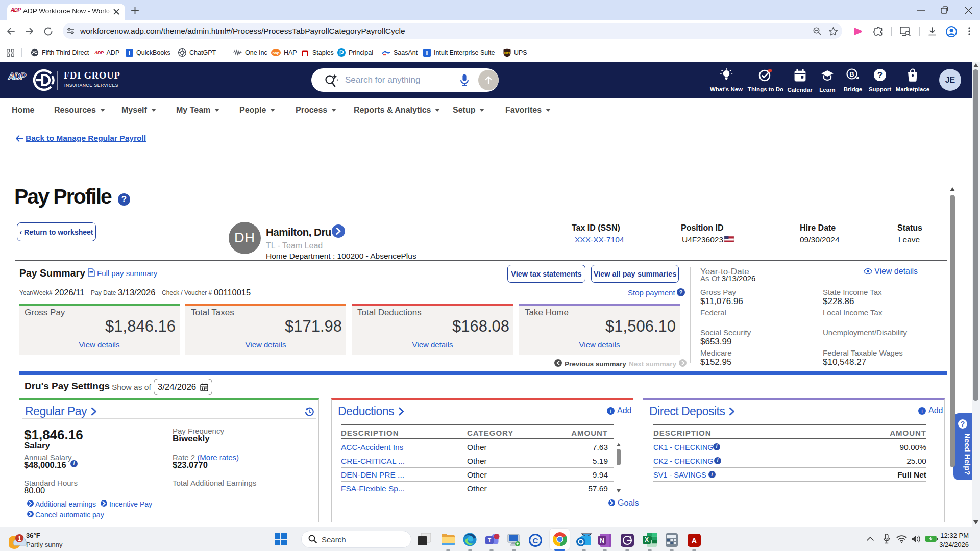 This screenshot has width=980, height=551. What do you see at coordinates (647, 540) in the screenshot?
I see `svg-text: X` at bounding box center [647, 540].